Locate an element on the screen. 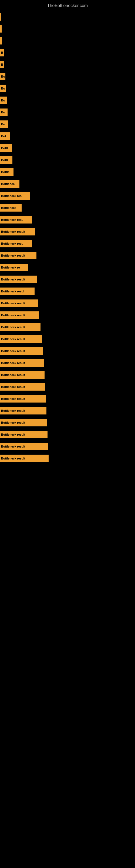 This screenshot has width=135, height=868. result-bar: Bottleneck res is located at coordinates (15, 196).